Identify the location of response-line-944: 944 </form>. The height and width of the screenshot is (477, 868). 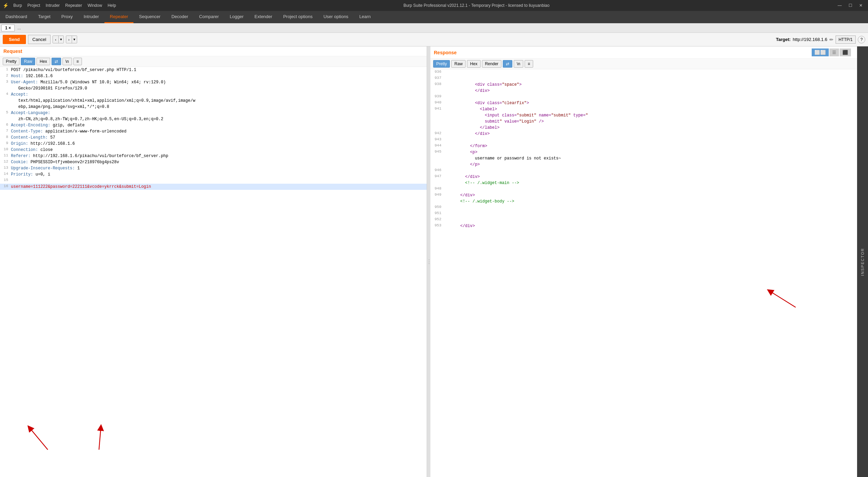
(644, 146).